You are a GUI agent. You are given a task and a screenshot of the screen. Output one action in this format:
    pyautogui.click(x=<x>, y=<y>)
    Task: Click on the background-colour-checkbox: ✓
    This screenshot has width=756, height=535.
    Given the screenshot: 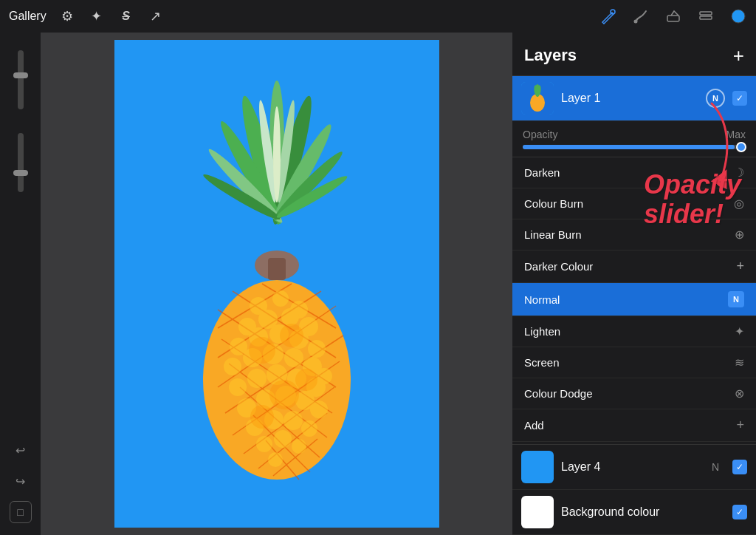 What is the action you would take?
    pyautogui.click(x=740, y=512)
    